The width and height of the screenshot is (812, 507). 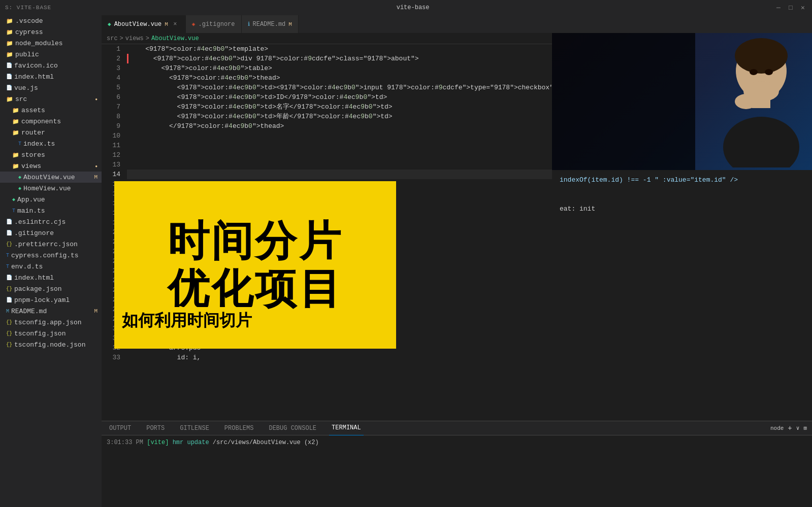 I want to click on sidebar-label: tsconfig.json, so click(x=58, y=334).